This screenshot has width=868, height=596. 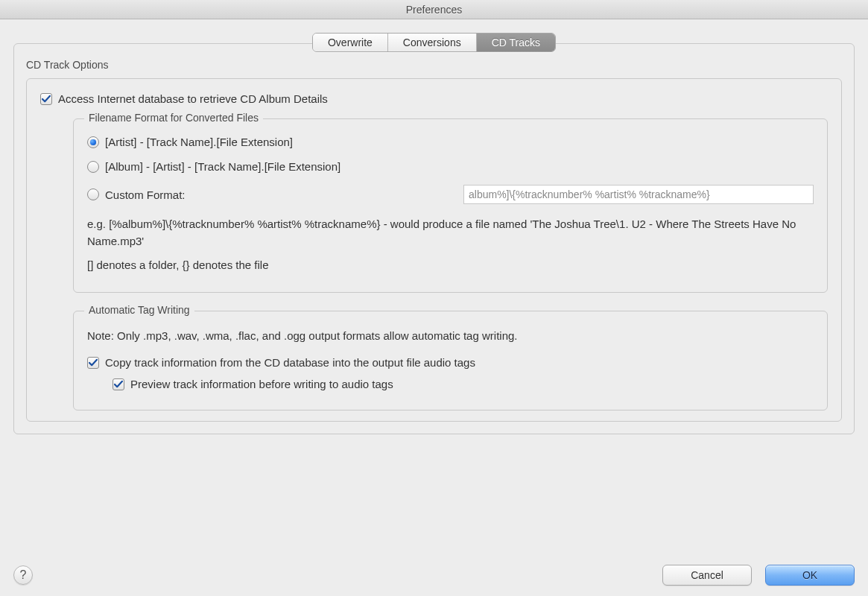 What do you see at coordinates (434, 42) in the screenshot?
I see `segmented-tabs: Overwrite Conversions CD Tracks` at bounding box center [434, 42].